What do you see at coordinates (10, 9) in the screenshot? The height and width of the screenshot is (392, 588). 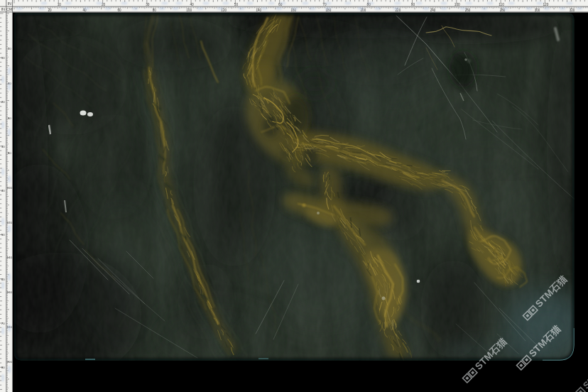 I see `svg-text: CM` at bounding box center [10, 9].